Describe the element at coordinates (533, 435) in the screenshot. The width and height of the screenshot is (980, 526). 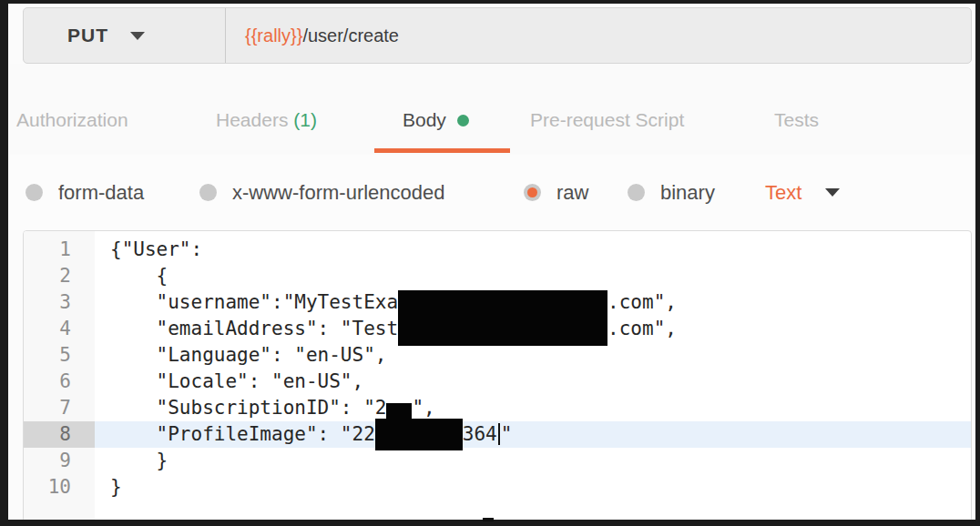
I see `code-text: "ProfileImage": "22364"` at that location.